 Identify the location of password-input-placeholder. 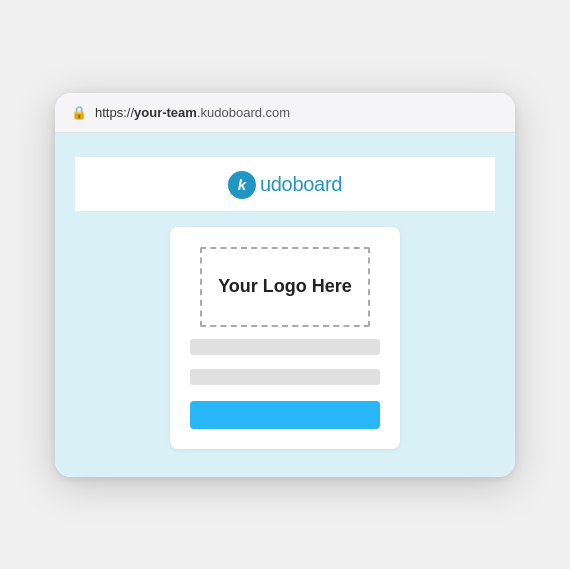
(285, 377).